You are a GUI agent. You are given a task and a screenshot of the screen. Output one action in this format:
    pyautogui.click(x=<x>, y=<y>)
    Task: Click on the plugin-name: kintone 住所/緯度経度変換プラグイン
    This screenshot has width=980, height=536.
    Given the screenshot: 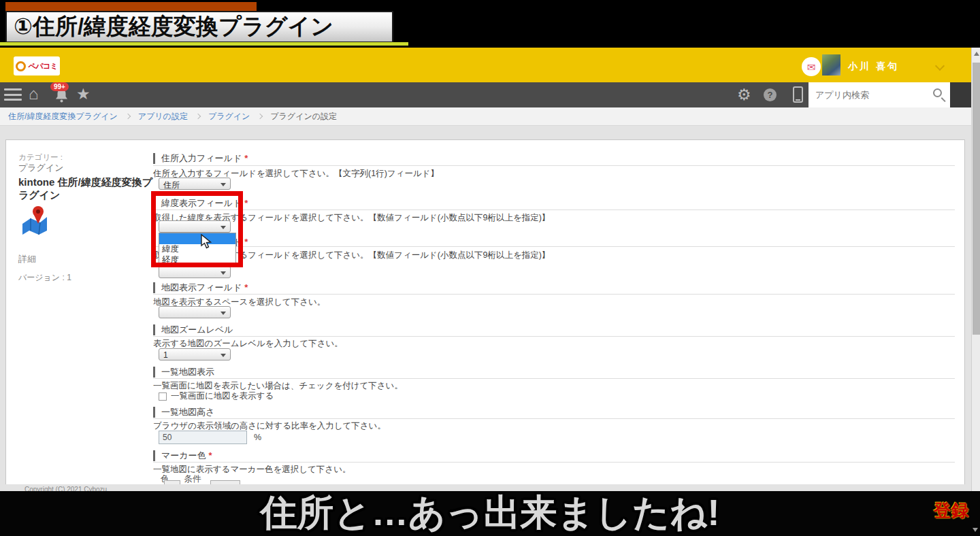 What is the action you would take?
    pyautogui.click(x=86, y=188)
    